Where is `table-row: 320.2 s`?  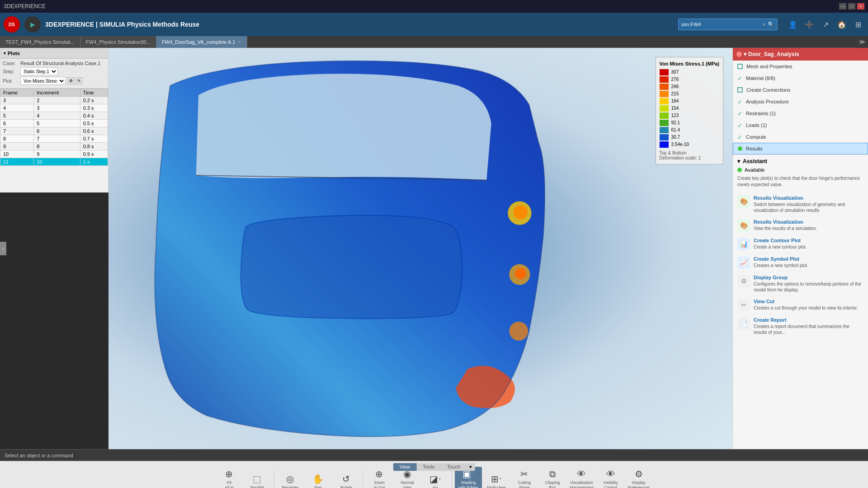
table-row: 320.2 s is located at coordinates (54, 100).